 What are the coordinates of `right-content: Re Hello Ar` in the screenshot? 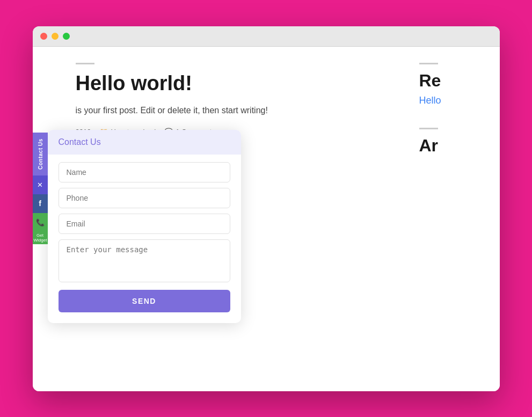 It's located at (457, 219).